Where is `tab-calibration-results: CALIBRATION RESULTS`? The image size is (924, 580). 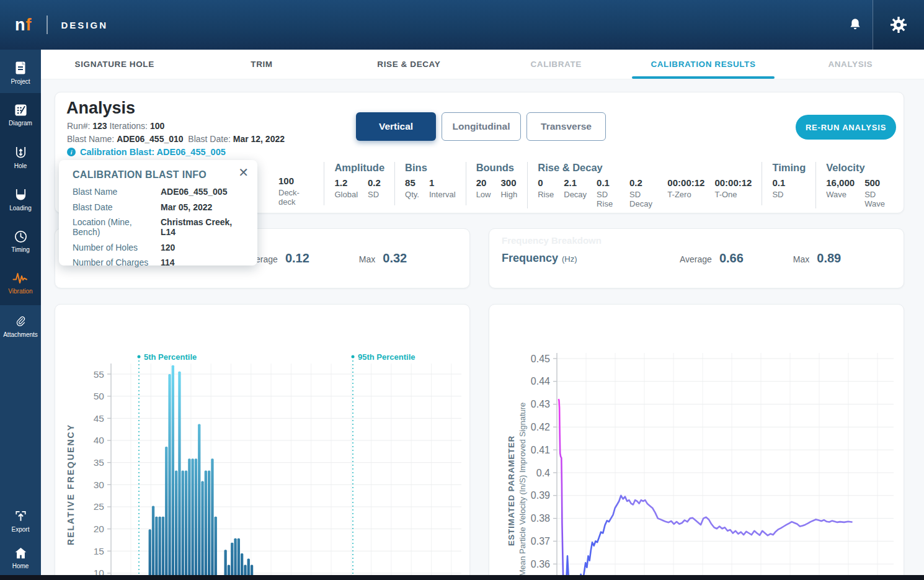
tab-calibration-results: CALIBRATION RESULTS is located at coordinates (703, 65).